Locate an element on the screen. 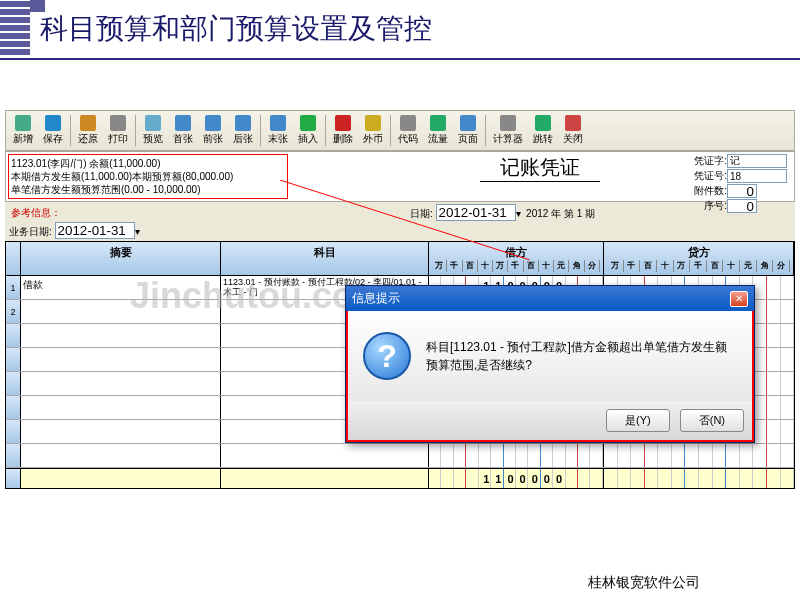 The image size is (800, 600). biz-date-input is located at coordinates (95, 230).